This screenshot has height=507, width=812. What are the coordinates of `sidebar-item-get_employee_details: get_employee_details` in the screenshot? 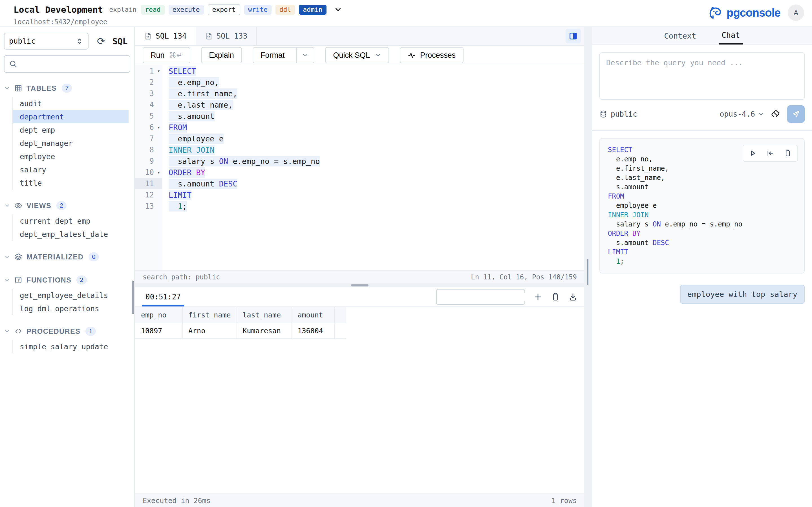 It's located at (71, 295).